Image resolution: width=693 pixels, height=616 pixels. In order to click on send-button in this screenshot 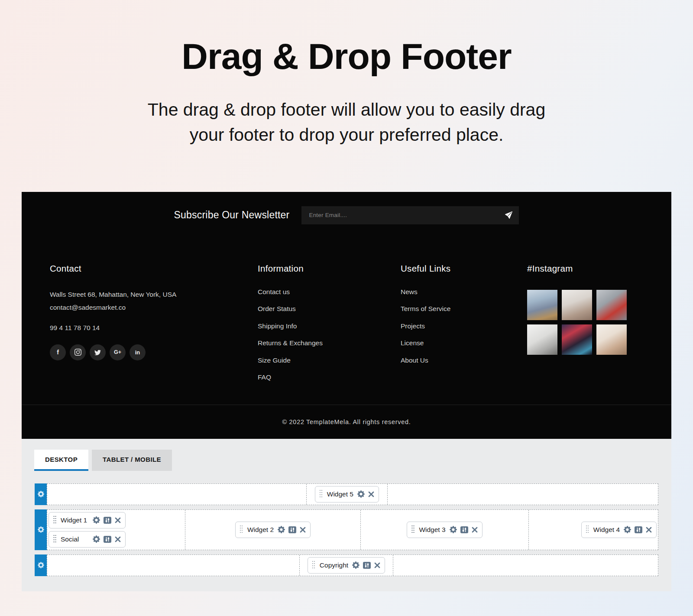, I will do `click(508, 215)`.